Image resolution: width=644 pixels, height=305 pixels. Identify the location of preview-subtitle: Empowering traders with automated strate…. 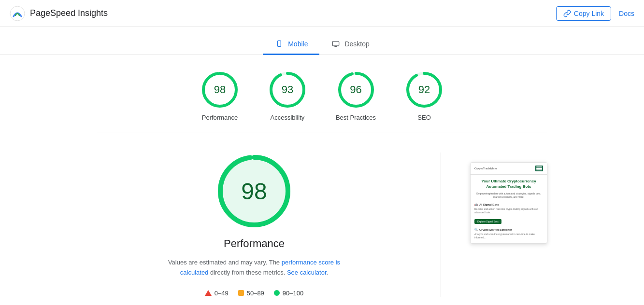
(509, 195).